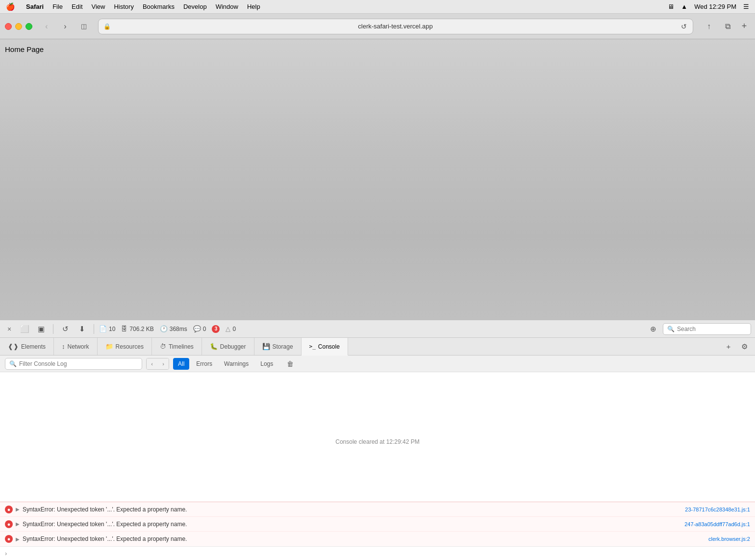 This screenshot has height=560, width=755. Describe the element at coordinates (35, 7) in the screenshot. I see `menu-item-safari: Safari` at that location.